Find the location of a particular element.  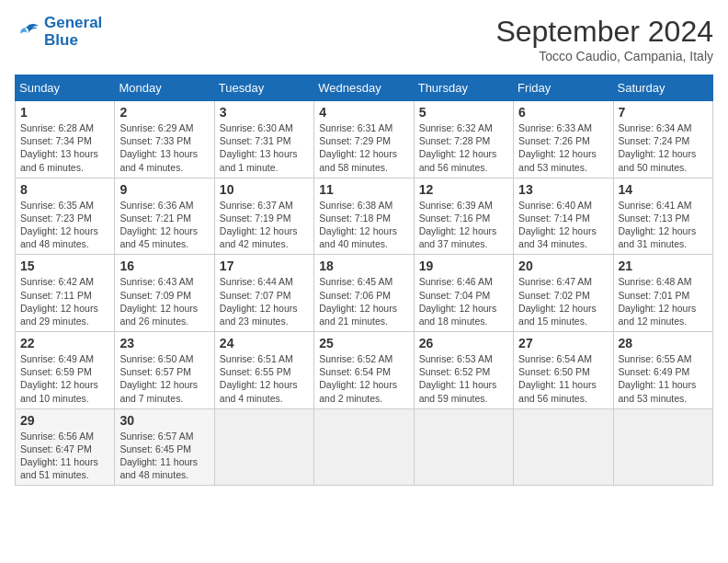

day-number: 2 is located at coordinates (164, 112).